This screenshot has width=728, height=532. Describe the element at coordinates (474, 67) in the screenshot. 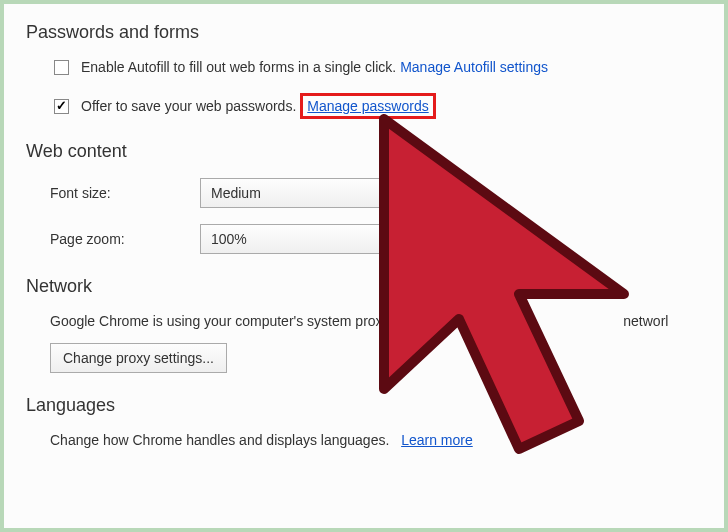

I see `manage-autofill-link: Manage Autofill settings` at that location.